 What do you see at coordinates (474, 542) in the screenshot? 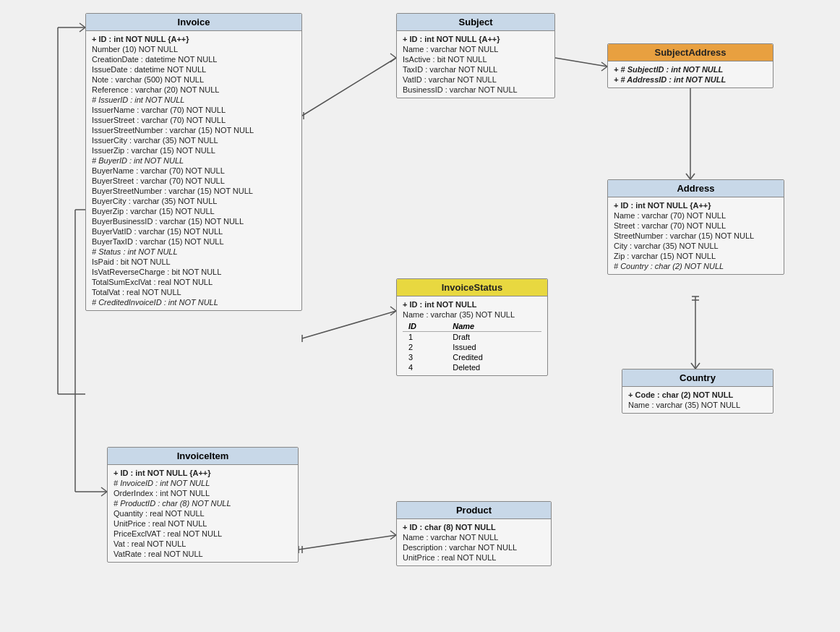
I see `product-body: + ID : char (8) NOT NULL Name : varchar …` at bounding box center [474, 542].